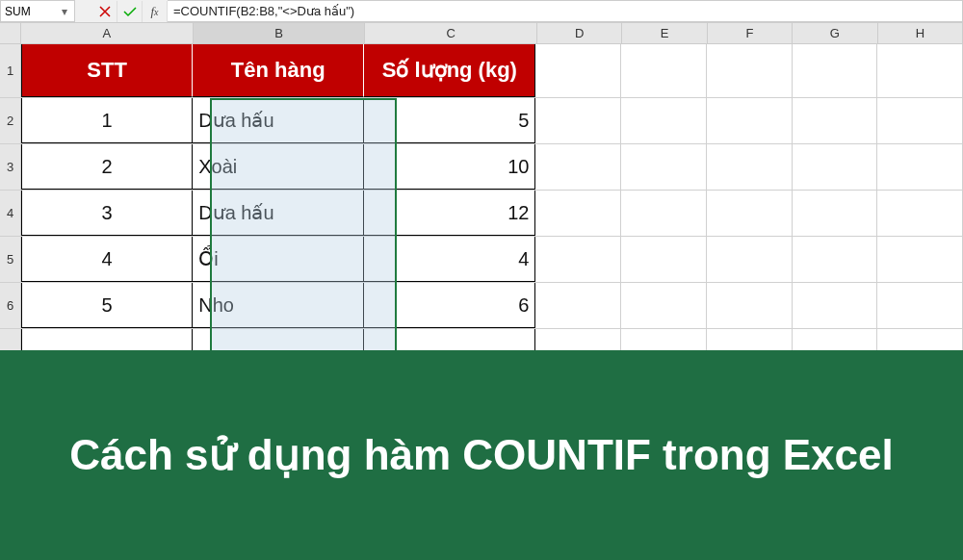  I want to click on cell-D4, so click(578, 214).